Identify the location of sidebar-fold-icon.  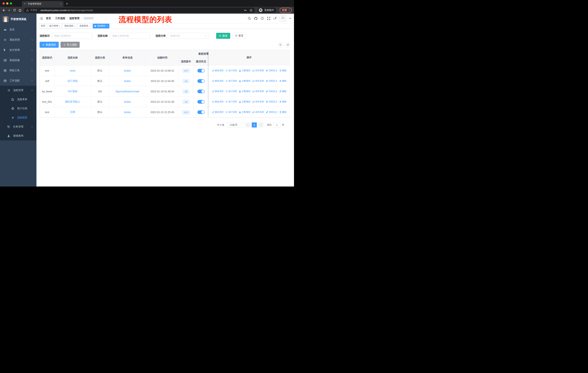
(41, 19).